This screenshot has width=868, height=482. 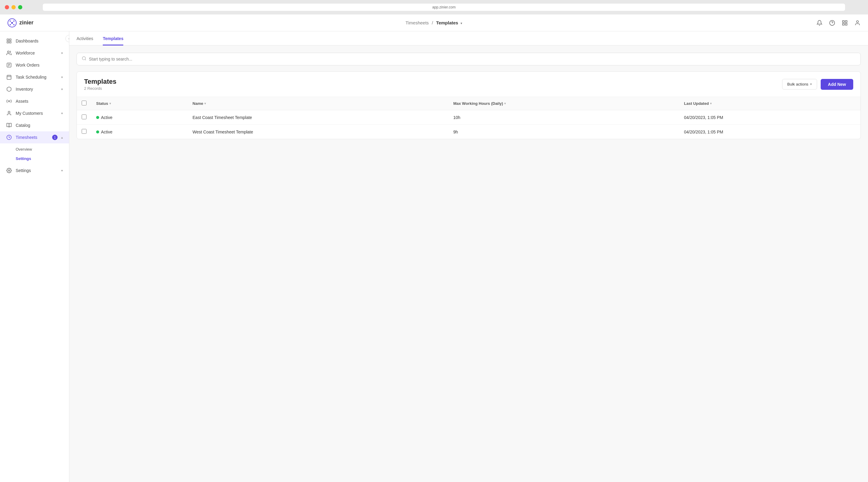 What do you see at coordinates (39, 41) in the screenshot?
I see `sidebar-dashboards-label: Dashboards` at bounding box center [39, 41].